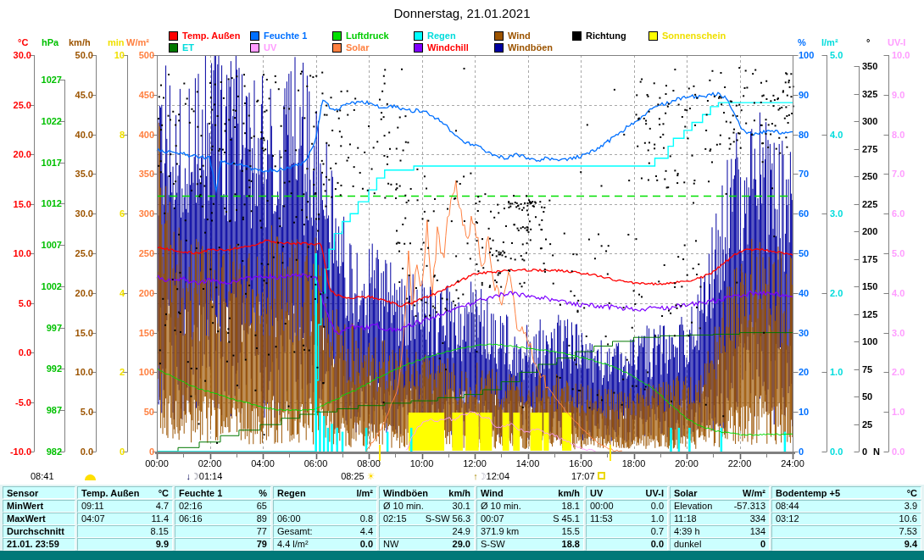  Describe the element at coordinates (899, 372) in the screenshot. I see `uv-axis-tick: 2.0` at that location.